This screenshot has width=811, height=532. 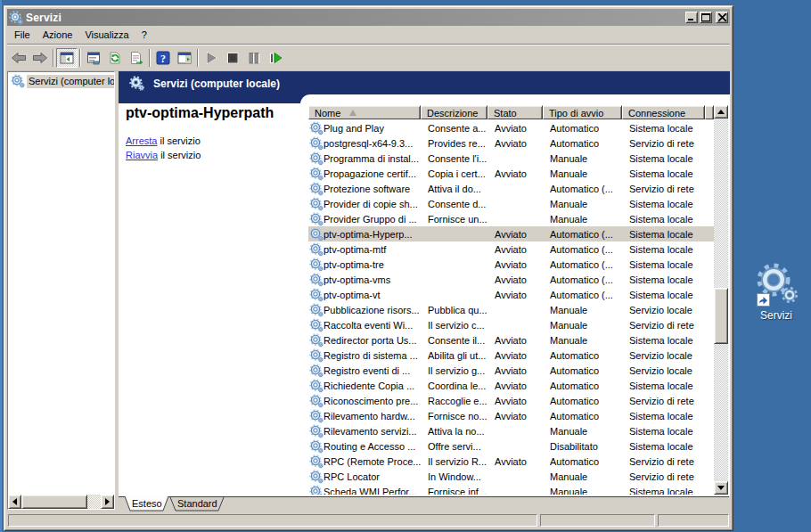 What do you see at coordinates (512, 462) in the screenshot?
I see `table-row: RPC (Remote Proce...Il servizio R...Avvi…` at bounding box center [512, 462].